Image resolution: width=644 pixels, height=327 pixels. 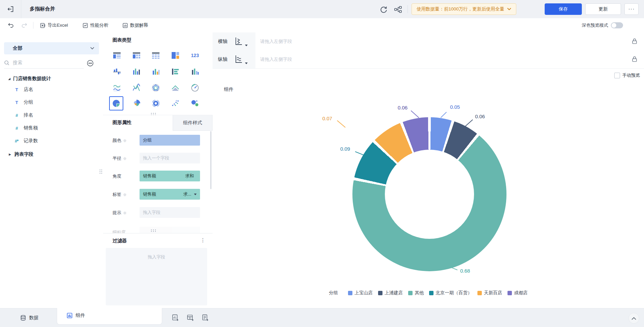 I want to click on category-axis-icon, so click(x=238, y=41).